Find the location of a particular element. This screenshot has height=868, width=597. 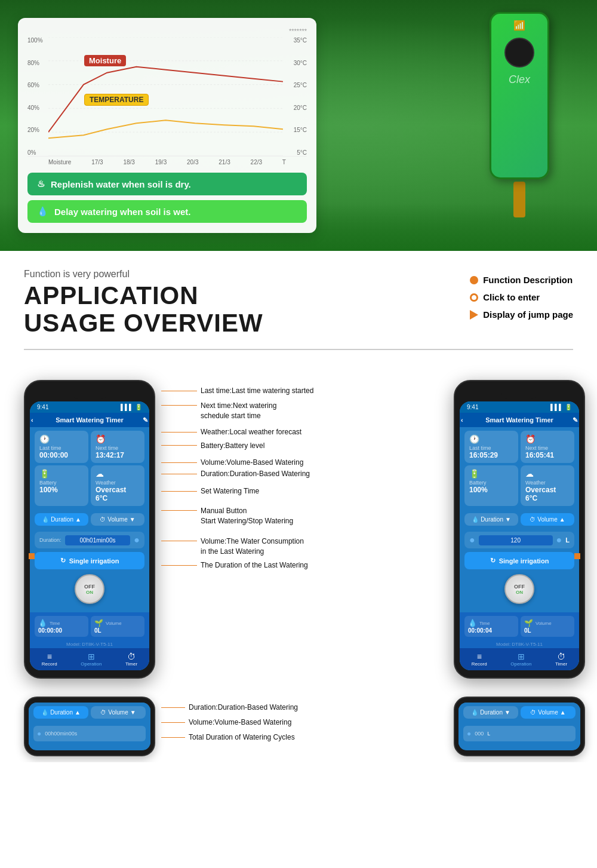

right-time-stat-box: 💧 Time 00:00:04 is located at coordinates (491, 626).